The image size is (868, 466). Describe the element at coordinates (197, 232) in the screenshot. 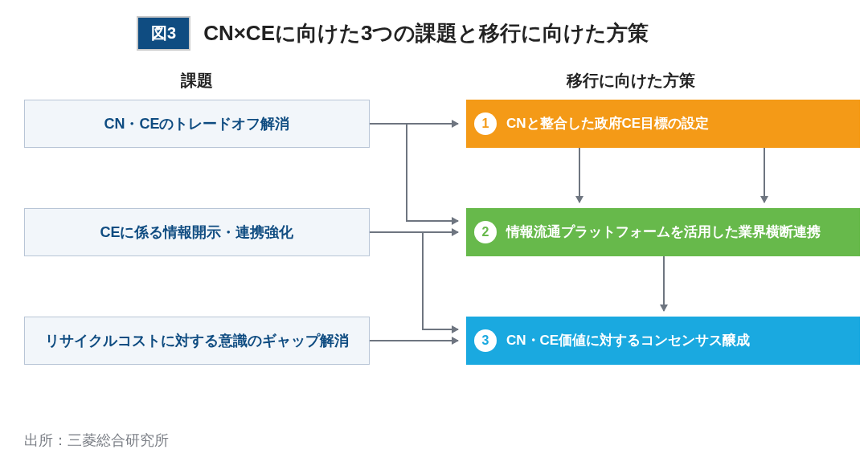

I see `issue-box-2: CEに係る情報開示・連携強化` at that location.